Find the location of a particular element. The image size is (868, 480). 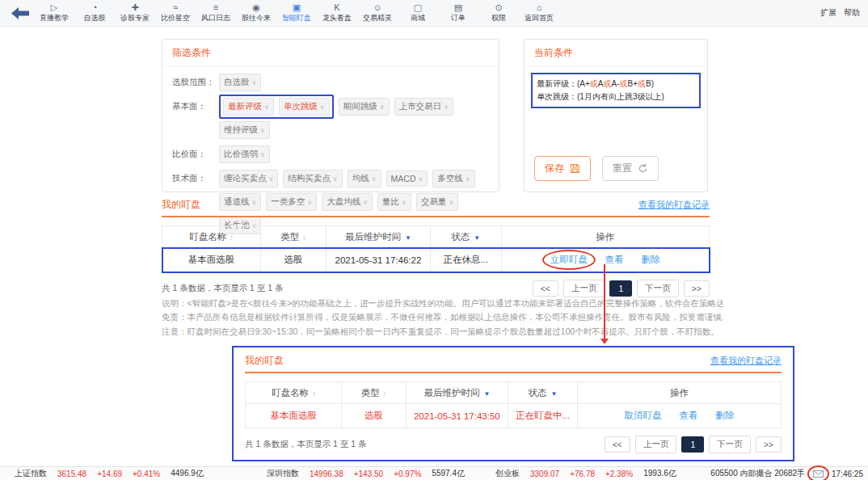

cell-last-maintain-time: 2021-05-31 17:46:22 is located at coordinates (378, 260).